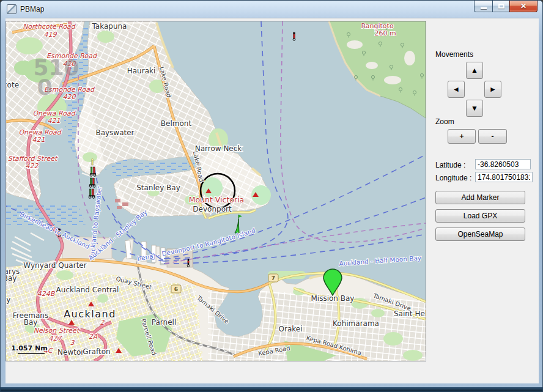  Describe the element at coordinates (504, 177) in the screenshot. I see `longitude-input` at that location.